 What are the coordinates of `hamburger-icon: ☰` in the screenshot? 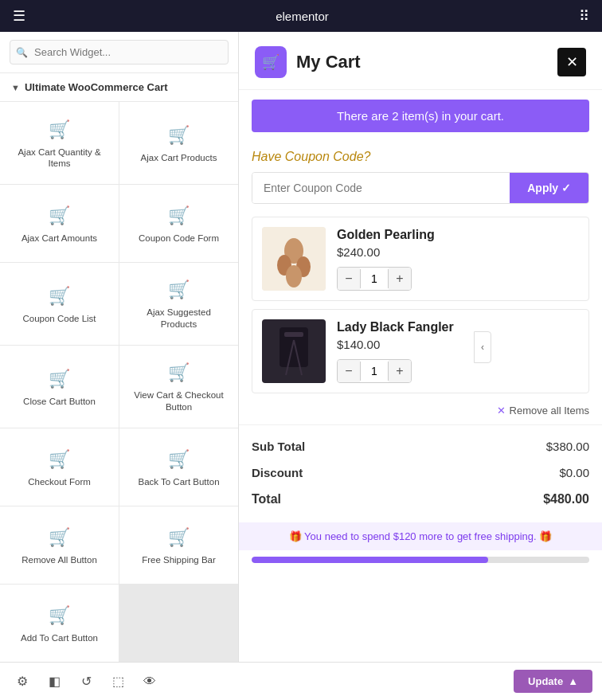 It's located at (19, 16).